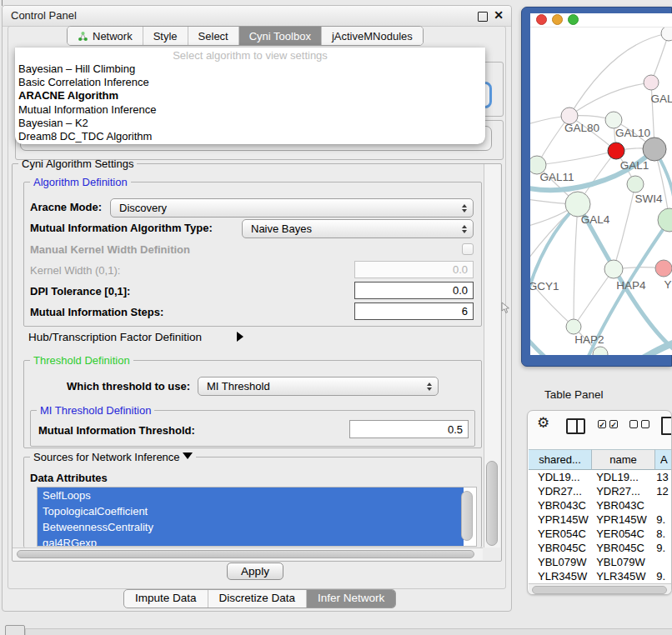 This screenshot has height=635, width=672. What do you see at coordinates (467, 516) in the screenshot?
I see `list-scrollbar-thumb` at bounding box center [467, 516].